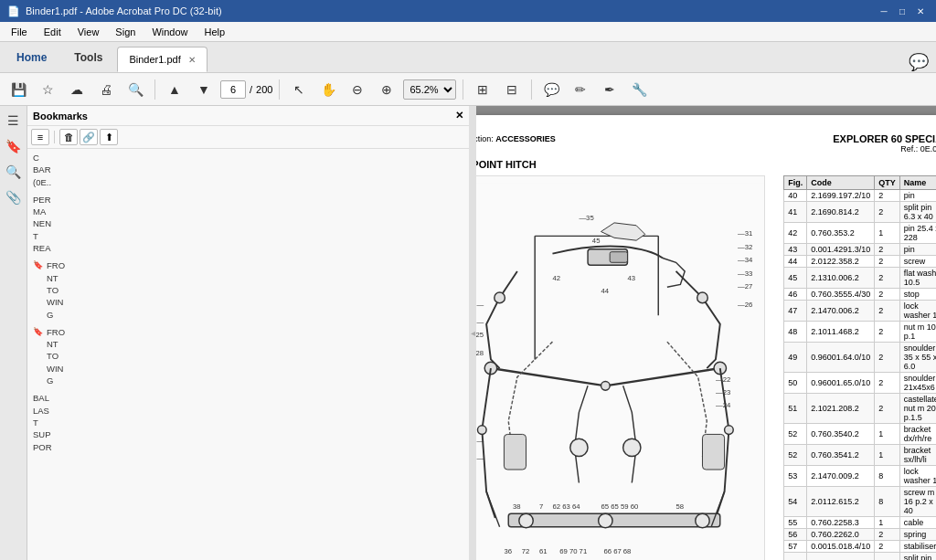 The width and height of the screenshot is (936, 560). What do you see at coordinates (14, 333) in the screenshot?
I see `sidebar-icon-strip: ☰ 🔖 🔍 📎` at bounding box center [14, 333].